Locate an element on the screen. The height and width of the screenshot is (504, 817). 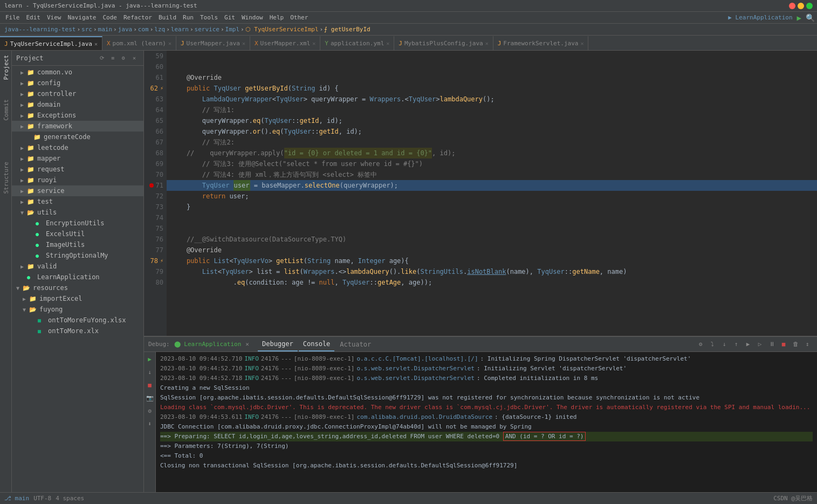
menu-git: Git is located at coordinates (230, 17).